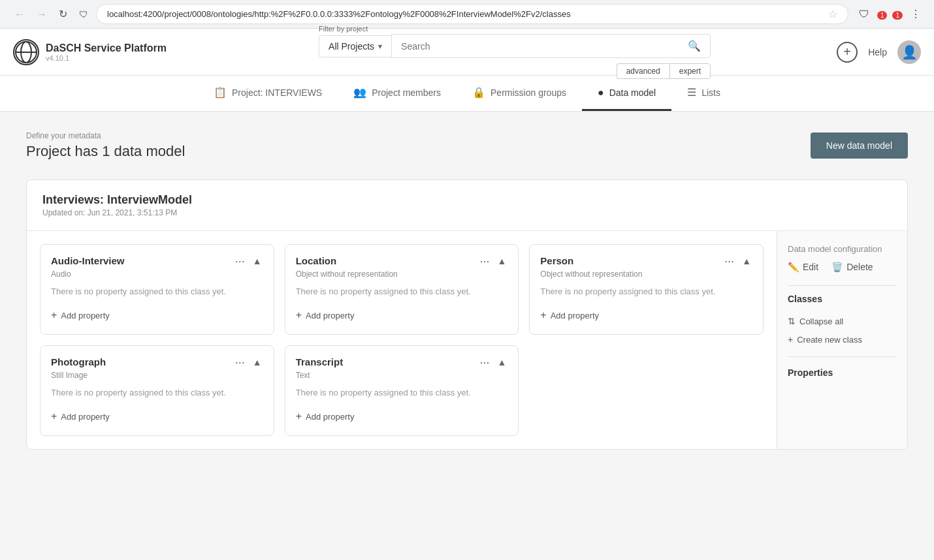 This screenshot has height=560, width=934. Describe the element at coordinates (355, 46) in the screenshot. I see `project-filter: All Projects ▾` at that location.